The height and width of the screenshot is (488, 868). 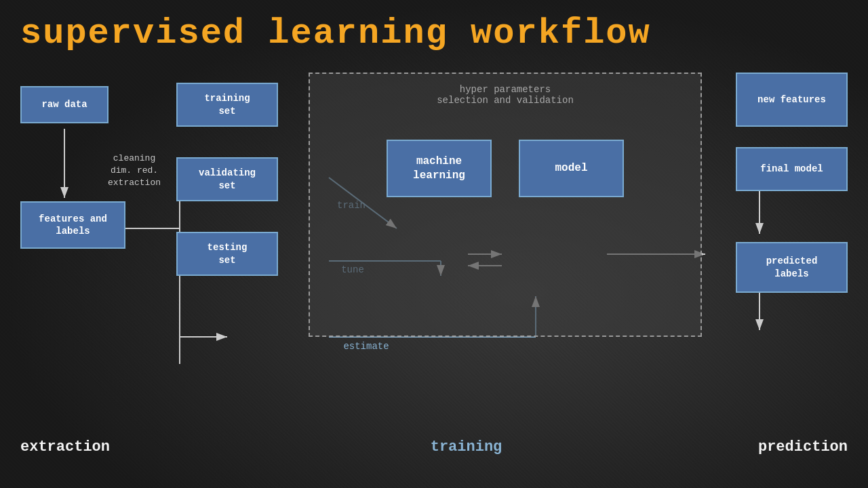 I want to click on final-model-box: final model, so click(x=792, y=169).